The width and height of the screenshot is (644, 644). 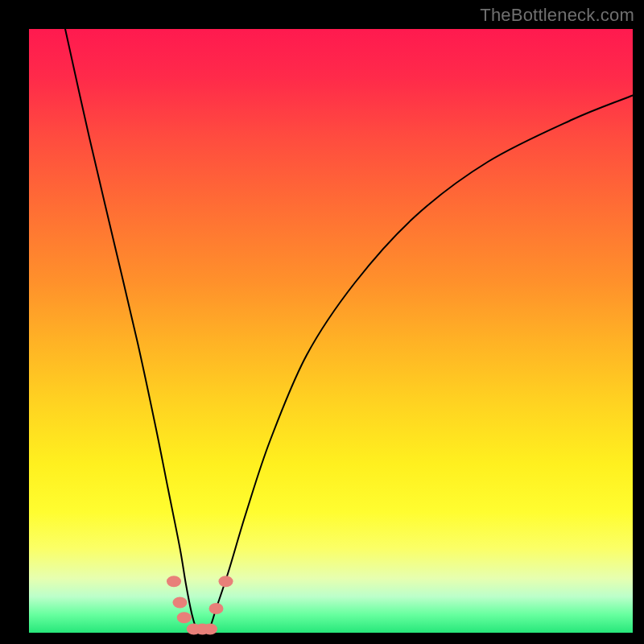 What do you see at coordinates (200, 605) in the screenshot?
I see `marker-group` at bounding box center [200, 605].